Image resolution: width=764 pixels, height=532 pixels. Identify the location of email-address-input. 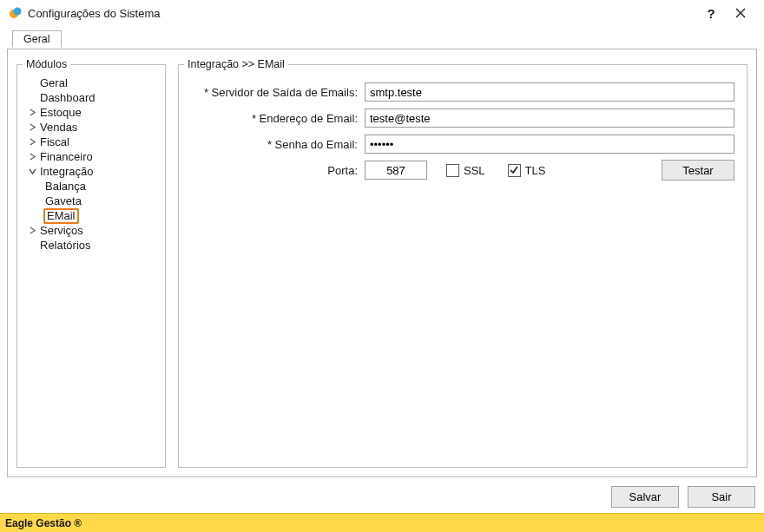
(550, 118).